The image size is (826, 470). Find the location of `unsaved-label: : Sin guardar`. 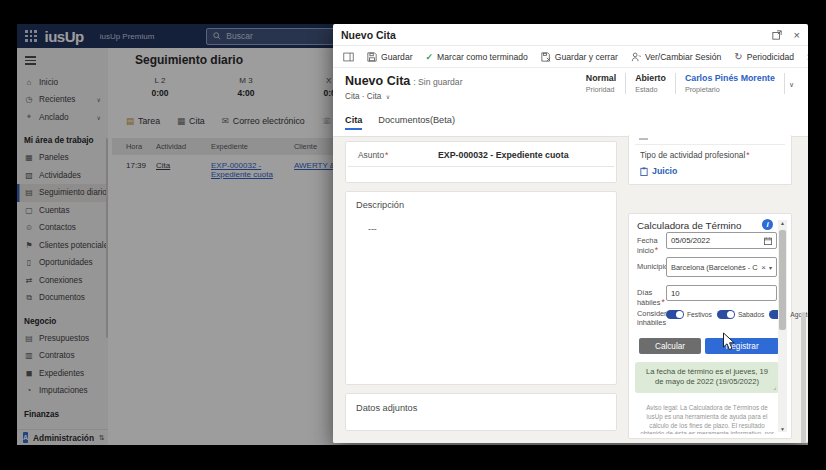

unsaved-label: : Sin guardar is located at coordinates (438, 82).